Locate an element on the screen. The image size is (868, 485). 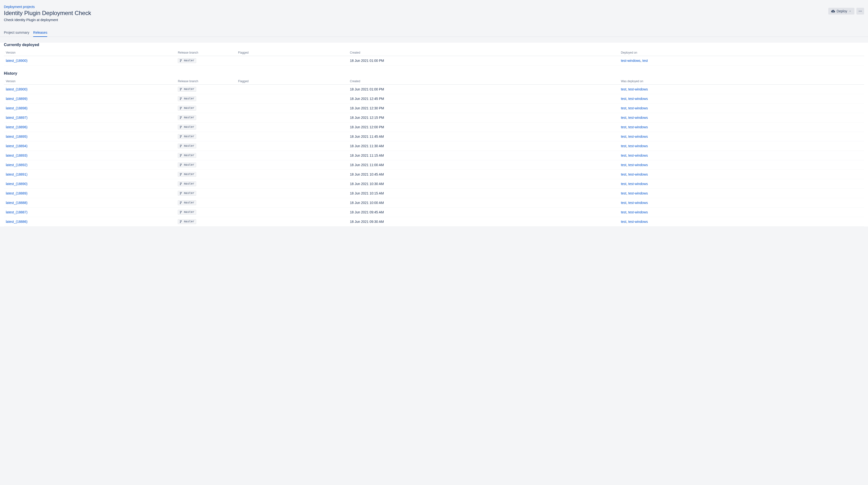
deploy-button-label: Deploy is located at coordinates (842, 11).